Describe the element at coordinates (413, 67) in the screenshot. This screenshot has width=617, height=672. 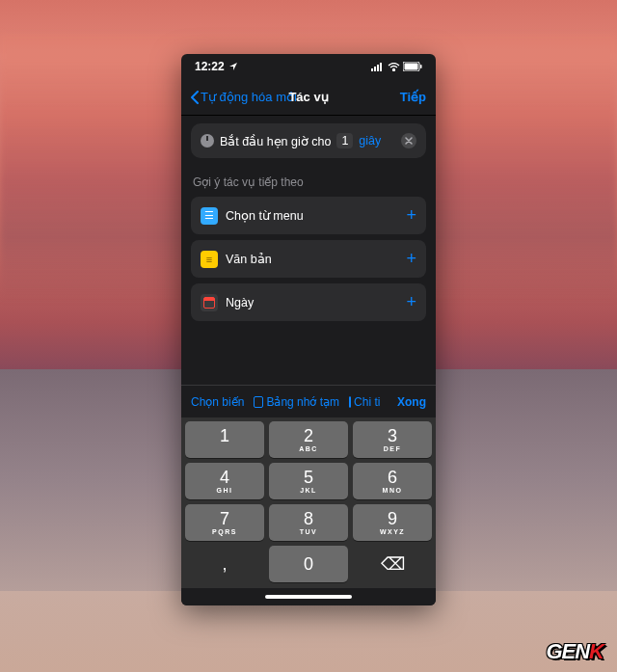
I see `battery-icon` at that location.